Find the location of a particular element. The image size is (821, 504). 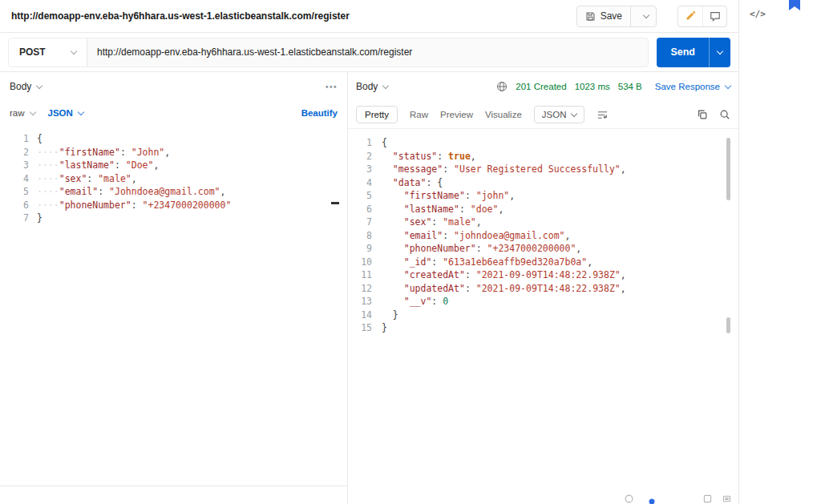

edit-button is located at coordinates (690, 16).